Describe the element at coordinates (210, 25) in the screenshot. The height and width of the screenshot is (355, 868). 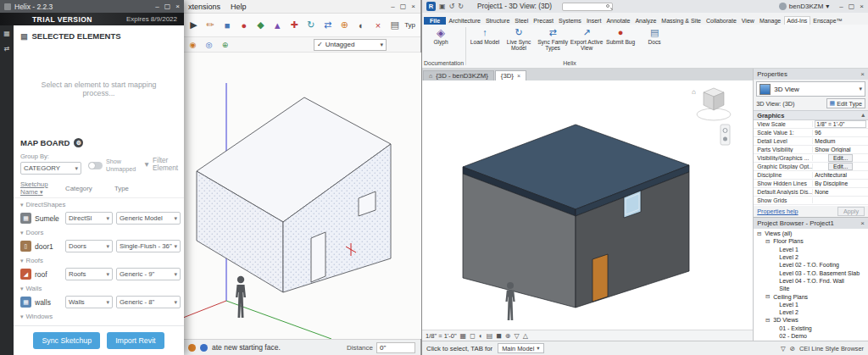
I see `pencil-tool-icon: ✏` at that location.